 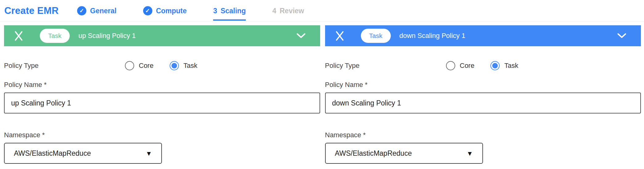 I want to click on step-review: 4 Review, so click(x=288, y=11).